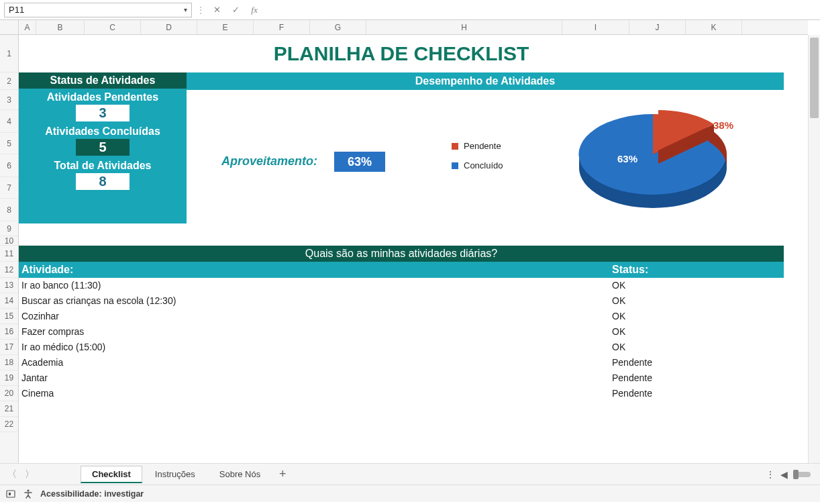  Describe the element at coordinates (653, 156) in the screenshot. I see `pie-chart: 63% 38%` at that location.